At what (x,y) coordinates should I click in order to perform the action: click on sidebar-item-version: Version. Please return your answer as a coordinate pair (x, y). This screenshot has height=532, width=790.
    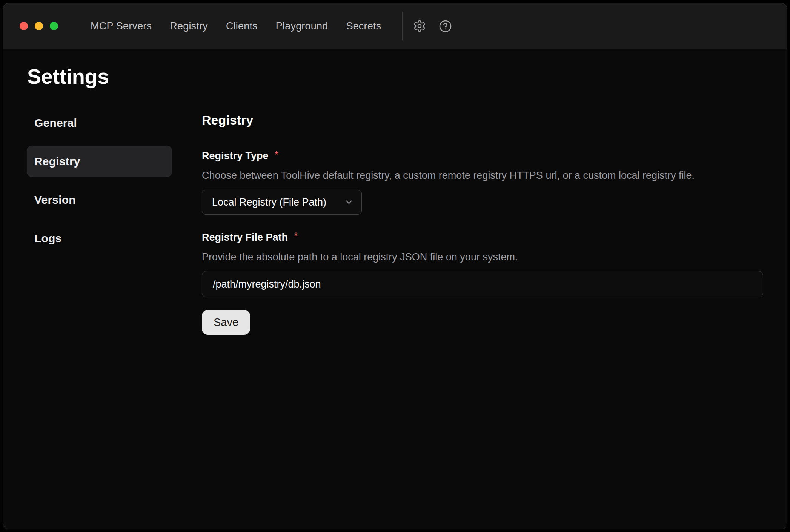
    Looking at the image, I should click on (100, 200).